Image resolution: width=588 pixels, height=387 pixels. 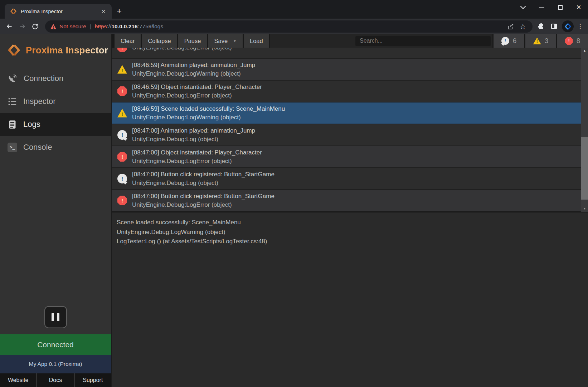 What do you see at coordinates (541, 41) in the screenshot?
I see `warning-count-filter: ! 3` at bounding box center [541, 41].